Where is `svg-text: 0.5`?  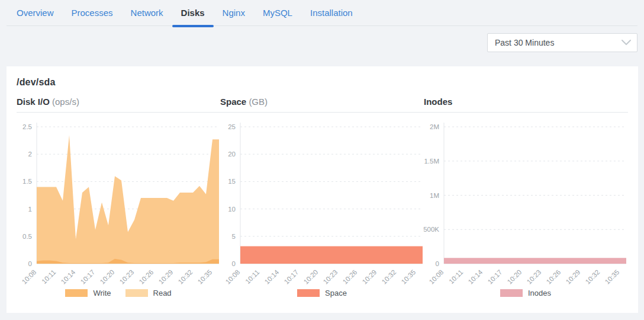
svg-text: 0.5 is located at coordinates (27, 236).